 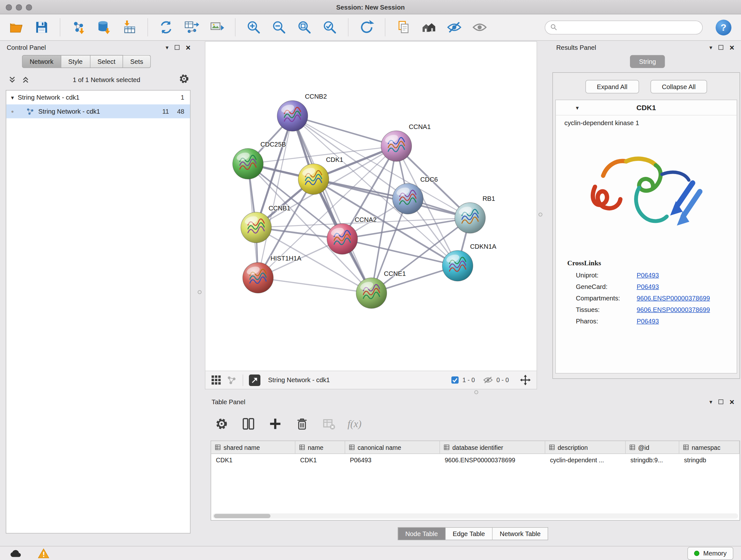 I want to click on bottom-splitter-handle, so click(x=476, y=392).